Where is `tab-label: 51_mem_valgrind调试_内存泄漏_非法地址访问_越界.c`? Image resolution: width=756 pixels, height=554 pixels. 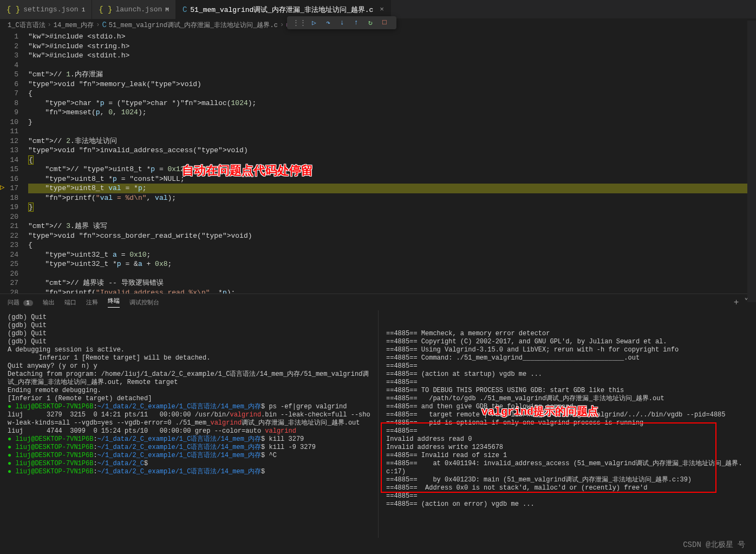
tab-label: 51_mem_valgrind调试_内存泄漏_非法地址访问_越界.c is located at coordinates (282, 10).